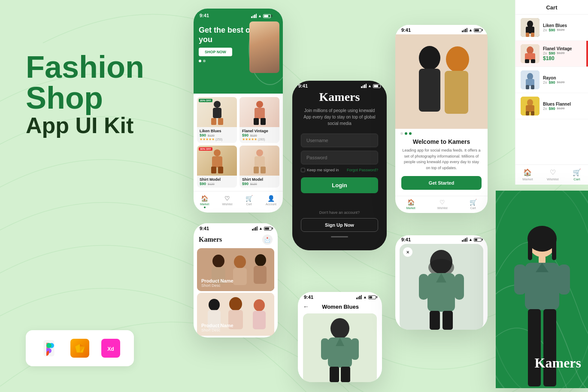 The height and width of the screenshot is (392, 588). Describe the element at coordinates (236, 270) in the screenshot. I see `story-card-1: Product Name Short Desc` at that location.